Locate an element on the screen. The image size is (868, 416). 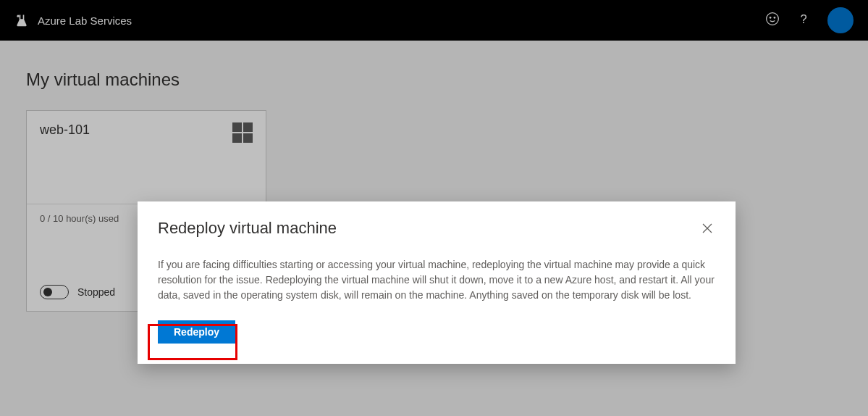
dialog-title: Redeploy virtual machine is located at coordinates (248, 228).